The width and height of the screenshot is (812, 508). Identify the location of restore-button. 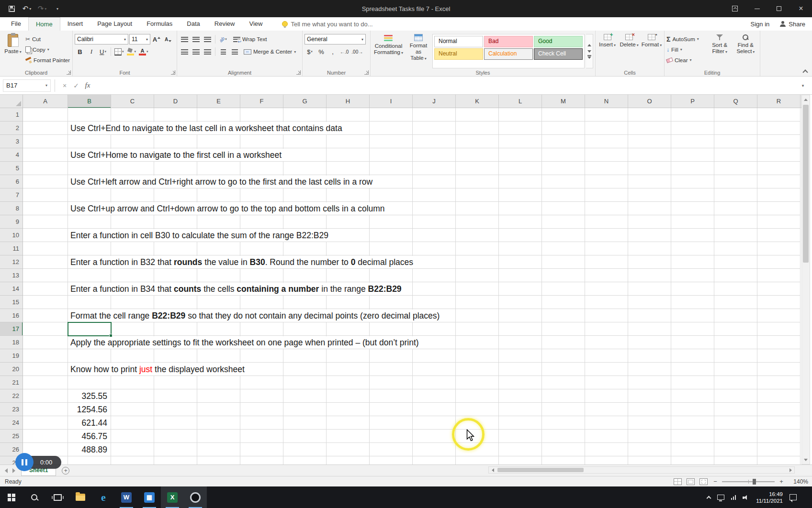
(779, 9).